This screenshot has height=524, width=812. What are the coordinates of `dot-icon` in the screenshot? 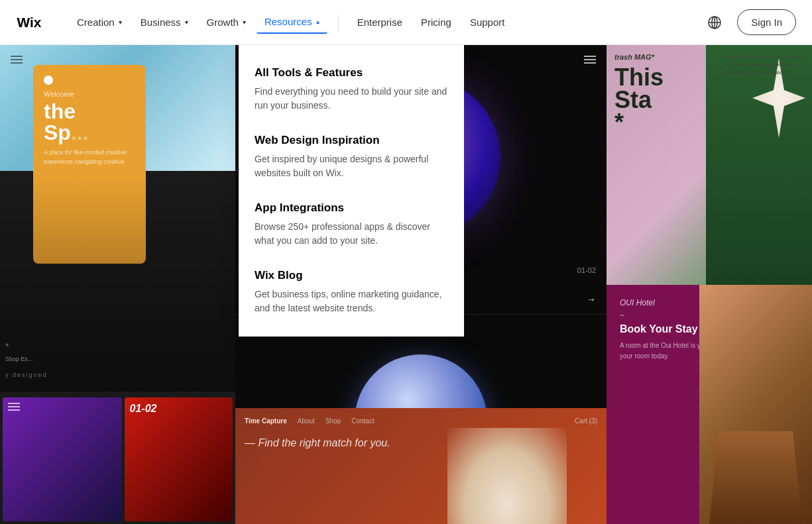 It's located at (48, 80).